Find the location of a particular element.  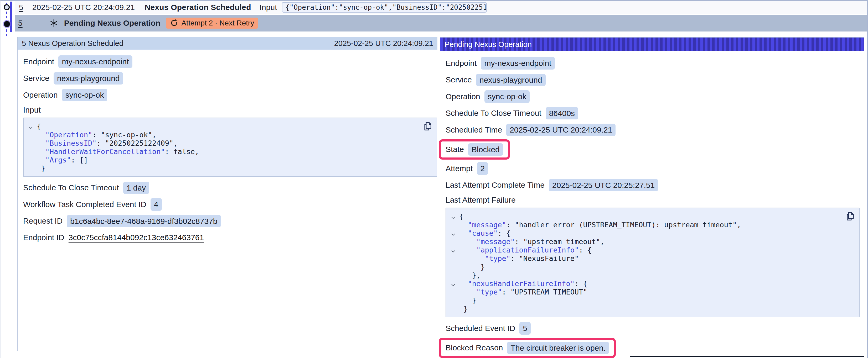

scheduled-panel-header: 5 Nexus Operation Scheduled 2025-02-25 U… is located at coordinates (227, 43).